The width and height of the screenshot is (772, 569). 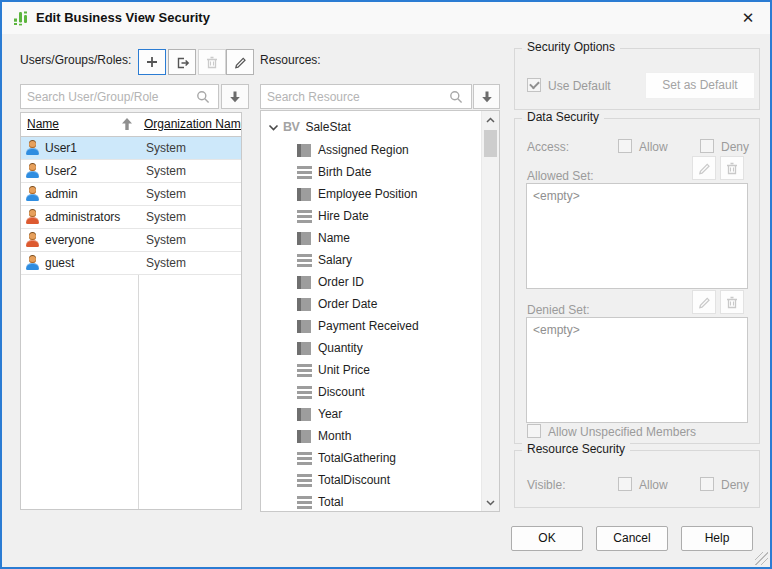 What do you see at coordinates (80, 217) in the screenshot?
I see `name-cell: administrators` at bounding box center [80, 217].